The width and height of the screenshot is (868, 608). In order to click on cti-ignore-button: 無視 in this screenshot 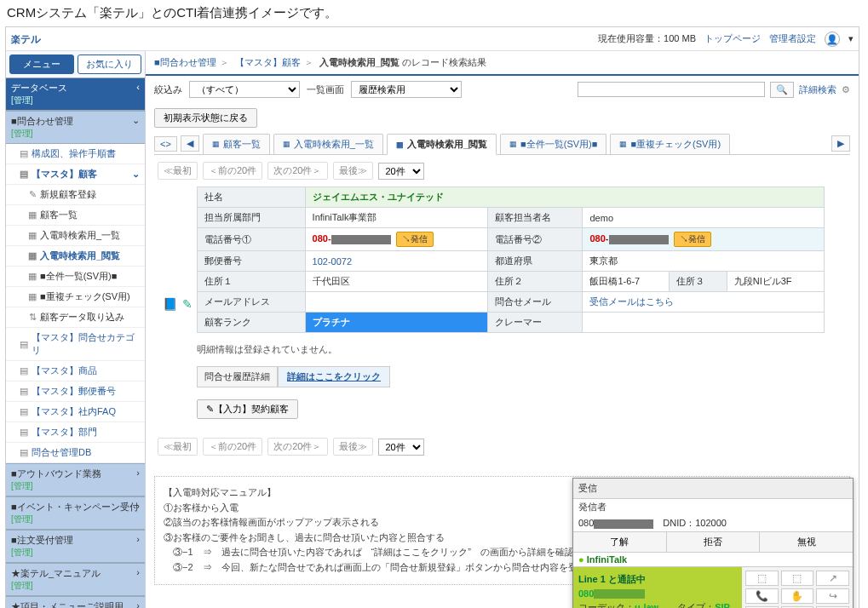, I will do `click(806, 542)`.